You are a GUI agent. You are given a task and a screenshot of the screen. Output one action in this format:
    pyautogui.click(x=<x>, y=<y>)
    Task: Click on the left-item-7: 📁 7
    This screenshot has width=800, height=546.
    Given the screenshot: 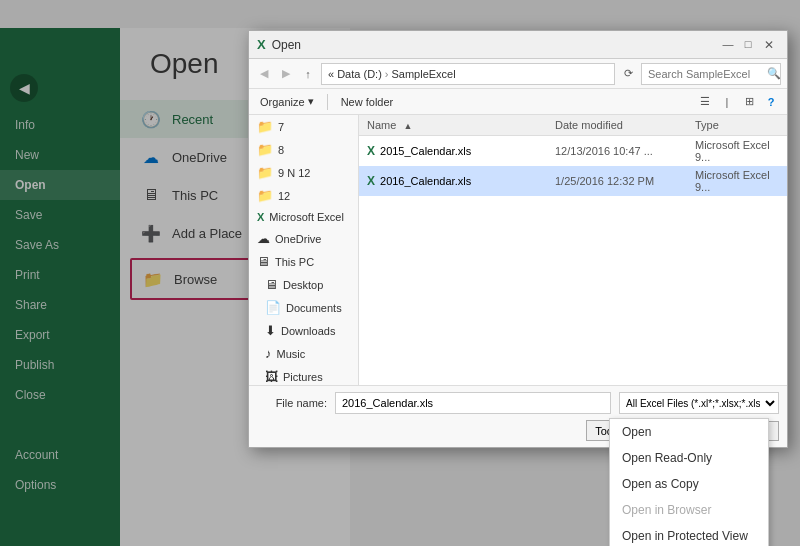 What is the action you would take?
    pyautogui.click(x=304, y=126)
    